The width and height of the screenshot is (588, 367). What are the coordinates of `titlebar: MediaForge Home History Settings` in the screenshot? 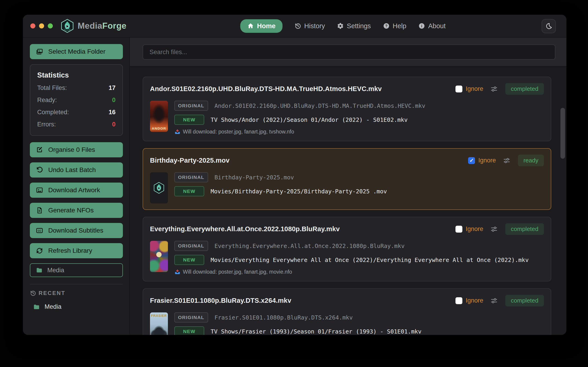 It's located at (295, 26).